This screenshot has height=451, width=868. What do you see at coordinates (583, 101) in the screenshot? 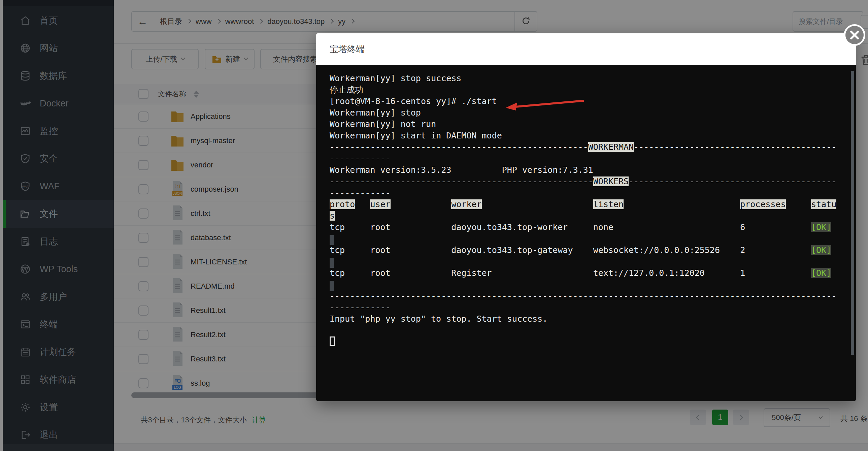
I see `terminal-line: [root@VM-8-16-centos yy]# ./start` at bounding box center [583, 101].